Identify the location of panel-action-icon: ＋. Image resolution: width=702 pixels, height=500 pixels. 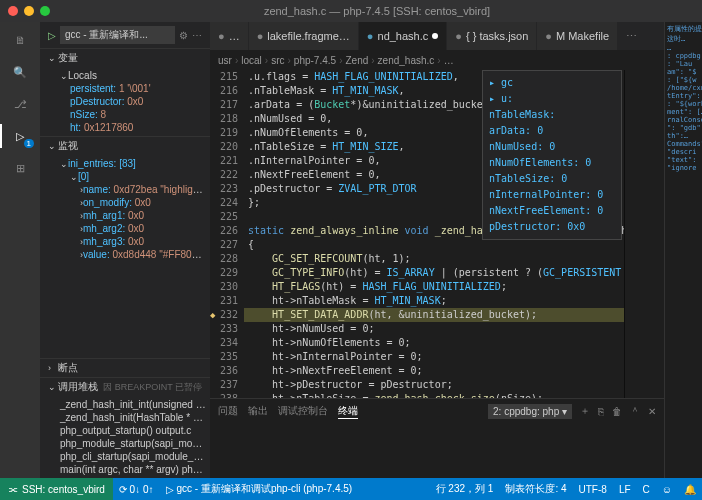
(585, 411).